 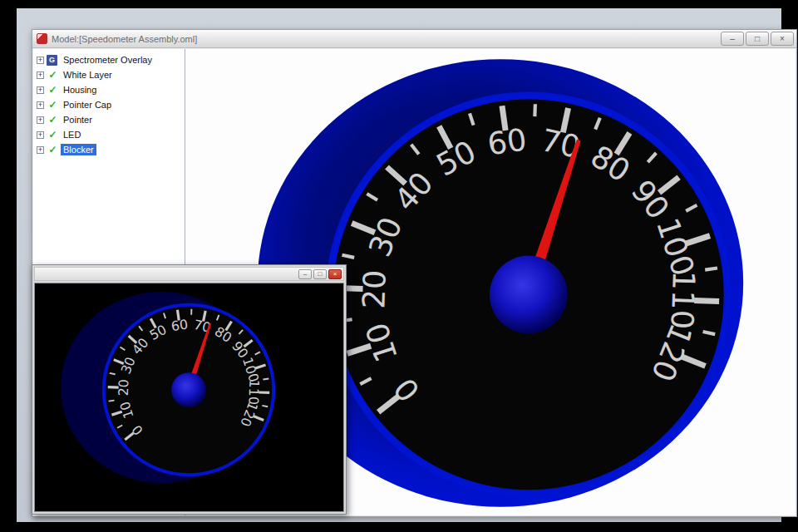 I want to click on tree-item-label: White Layer, so click(x=88, y=75).